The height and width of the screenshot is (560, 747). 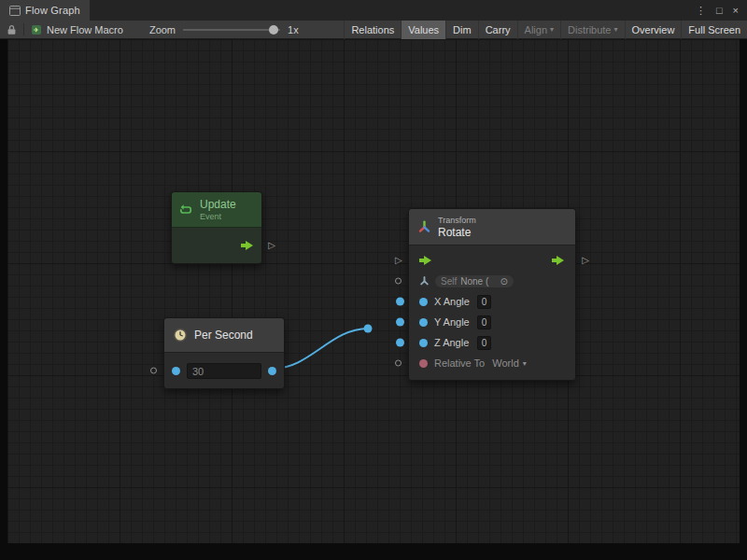 I want to click on per-second-output-port, so click(x=273, y=371).